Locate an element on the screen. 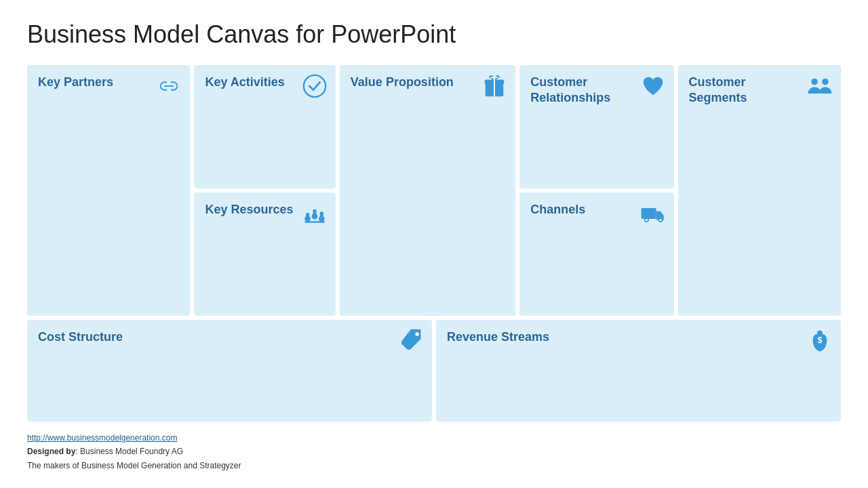  key-resources-cell: Key Resources is located at coordinates (264, 254).